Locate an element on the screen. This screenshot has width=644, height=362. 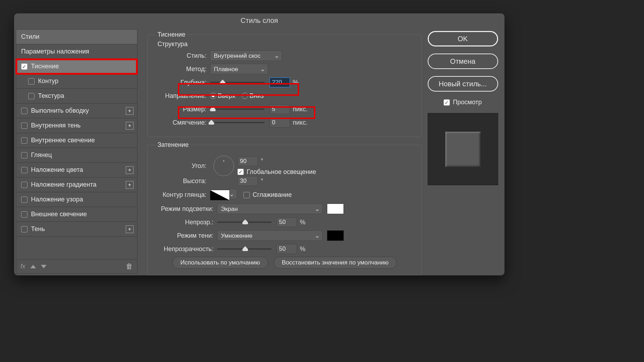
sidebar-item-8: Наложение цвета+ is located at coordinates (77, 170).